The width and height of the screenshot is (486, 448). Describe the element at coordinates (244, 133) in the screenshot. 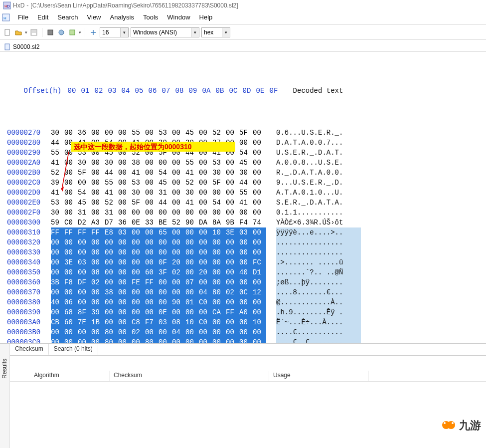

I see `hex-row: 0000027030003600000055005300450052005F00…` at that location.